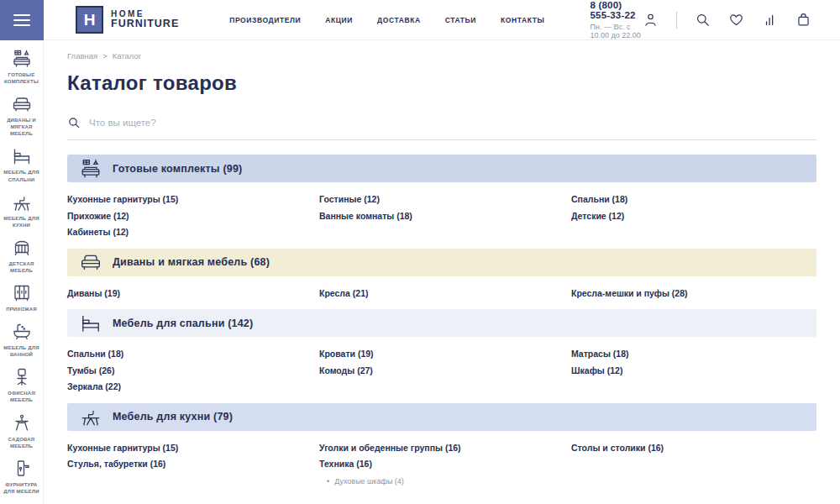  I want to click on subcategory-link: • Духовые шкафы (4), so click(365, 481).